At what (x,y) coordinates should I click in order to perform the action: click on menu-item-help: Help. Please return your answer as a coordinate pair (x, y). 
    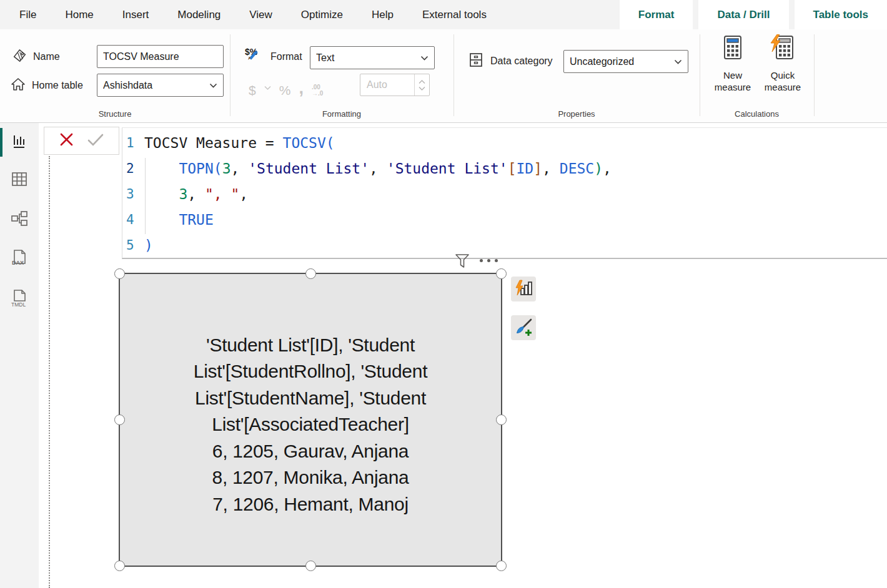
    Looking at the image, I should click on (382, 15).